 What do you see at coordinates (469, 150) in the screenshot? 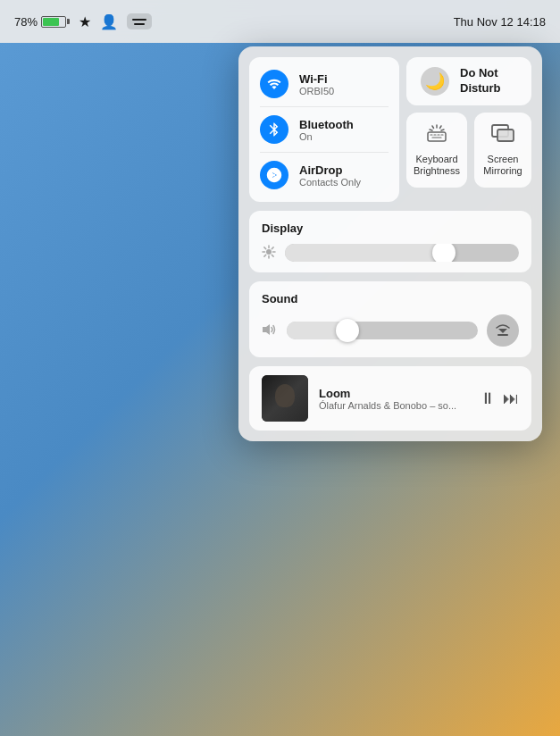
I see `small-buttons-row: Keyboard Brightness Screen Mirroring` at bounding box center [469, 150].